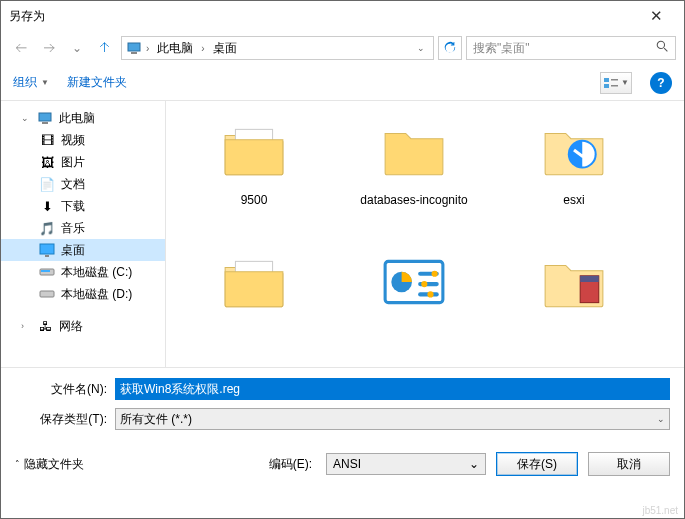  I want to click on toolbar: 组织 ▼ 新建文件夹 ▼ ?, so click(342, 83).